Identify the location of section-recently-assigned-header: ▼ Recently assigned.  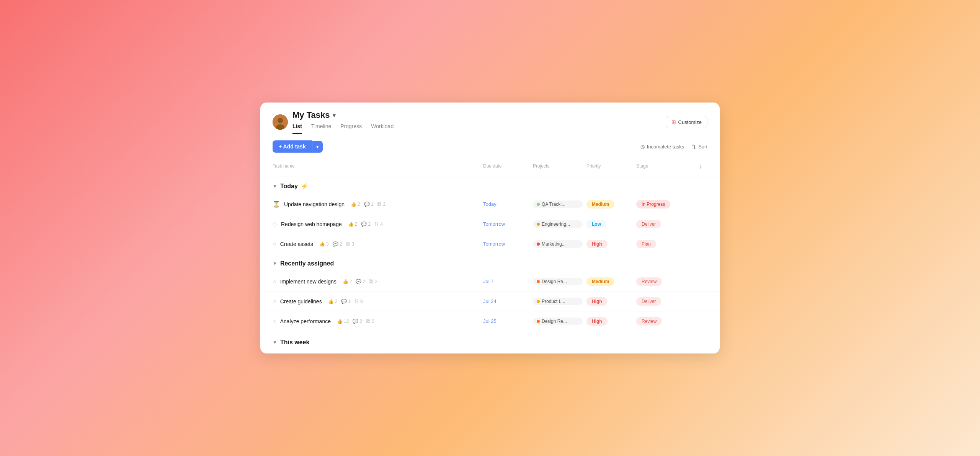
(490, 263).